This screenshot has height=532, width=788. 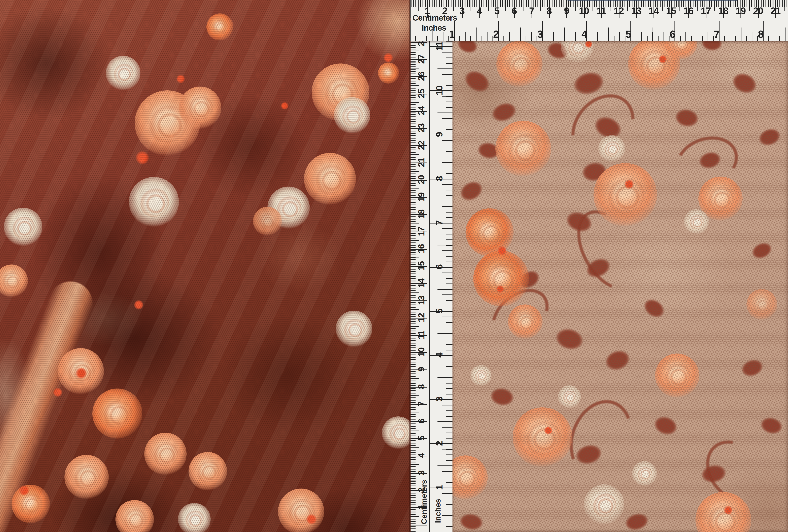 I want to click on top-ruler: 123456789101112131415161718192021 123456…, so click(x=599, y=21).